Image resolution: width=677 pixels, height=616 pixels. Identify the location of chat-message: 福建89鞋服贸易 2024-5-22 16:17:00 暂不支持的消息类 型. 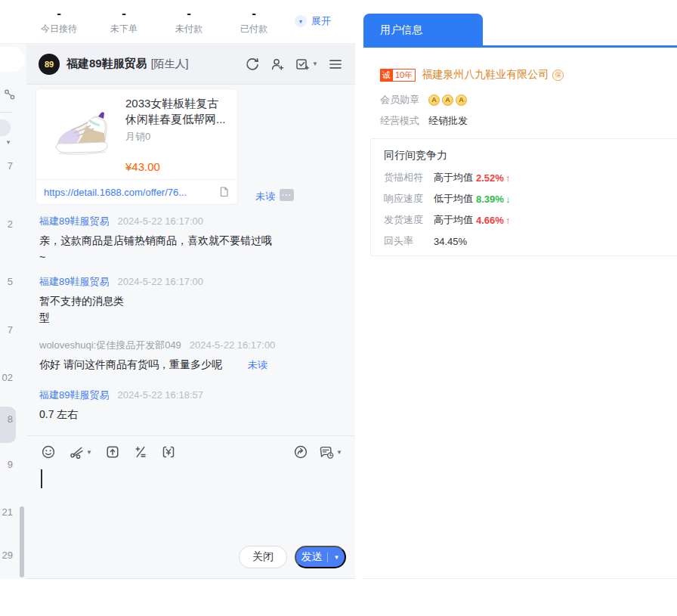
(192, 301).